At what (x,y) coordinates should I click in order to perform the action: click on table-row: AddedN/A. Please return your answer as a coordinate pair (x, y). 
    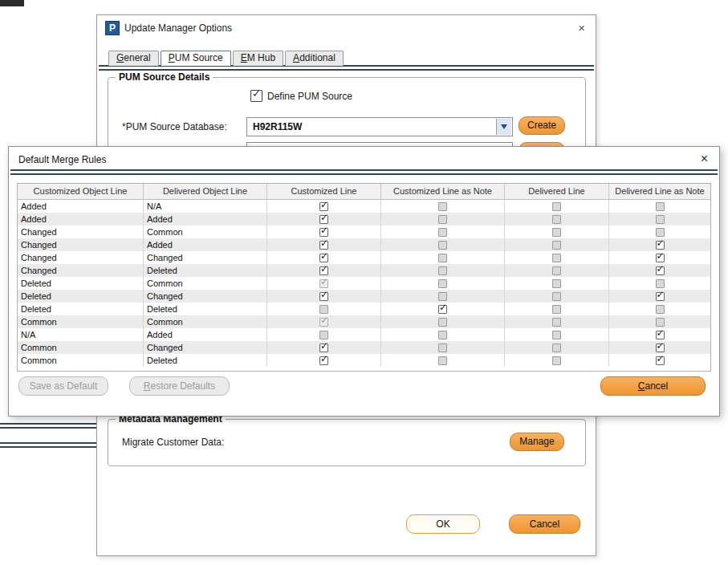
    Looking at the image, I should click on (364, 206).